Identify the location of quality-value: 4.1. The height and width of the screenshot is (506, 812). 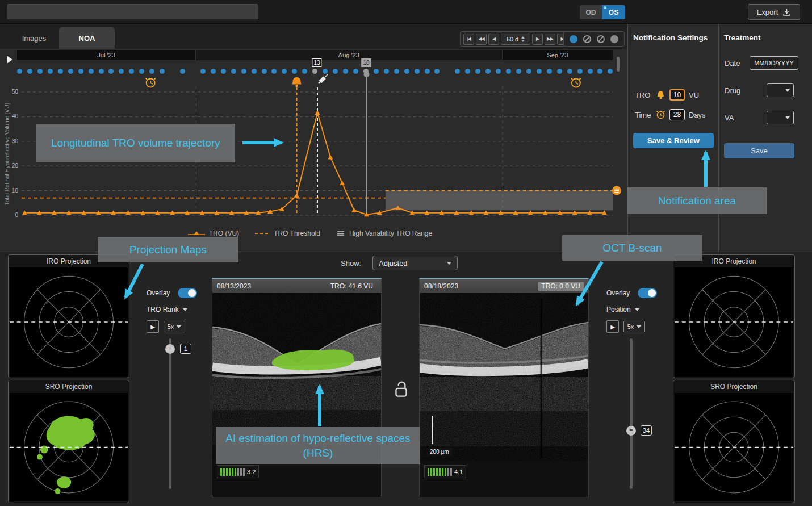
(459, 472).